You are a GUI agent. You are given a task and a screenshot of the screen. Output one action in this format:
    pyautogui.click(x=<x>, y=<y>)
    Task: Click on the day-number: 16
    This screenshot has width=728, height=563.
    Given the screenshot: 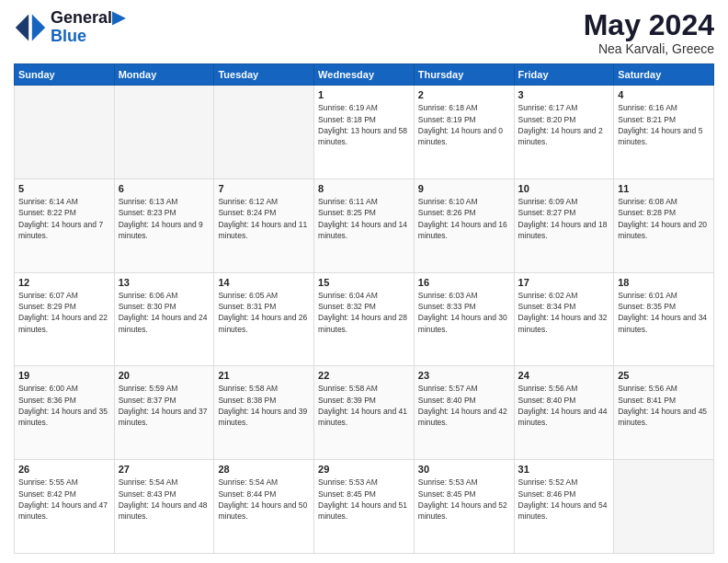 What is the action you would take?
    pyautogui.click(x=464, y=282)
    